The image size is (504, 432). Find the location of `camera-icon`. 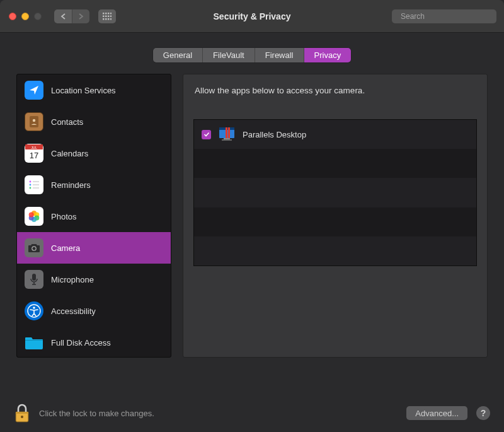

camera-icon is located at coordinates (34, 248).